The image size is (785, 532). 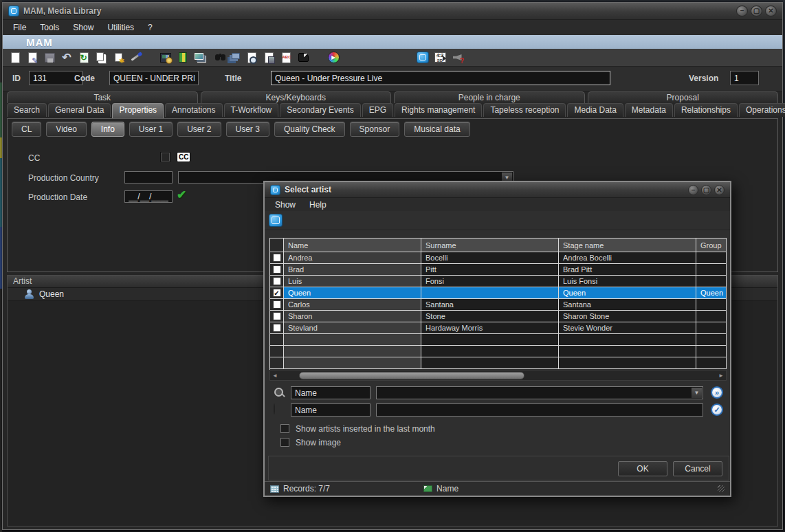 I want to click on tab-group: Proposal, so click(x=683, y=98).